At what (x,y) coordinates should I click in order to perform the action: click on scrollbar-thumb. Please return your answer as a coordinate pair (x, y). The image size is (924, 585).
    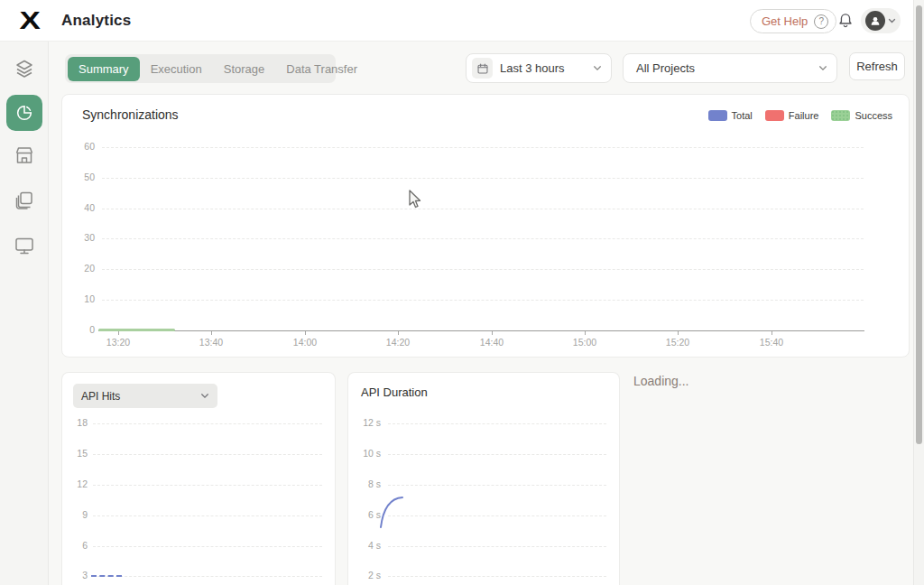
    Looking at the image, I should click on (919, 225).